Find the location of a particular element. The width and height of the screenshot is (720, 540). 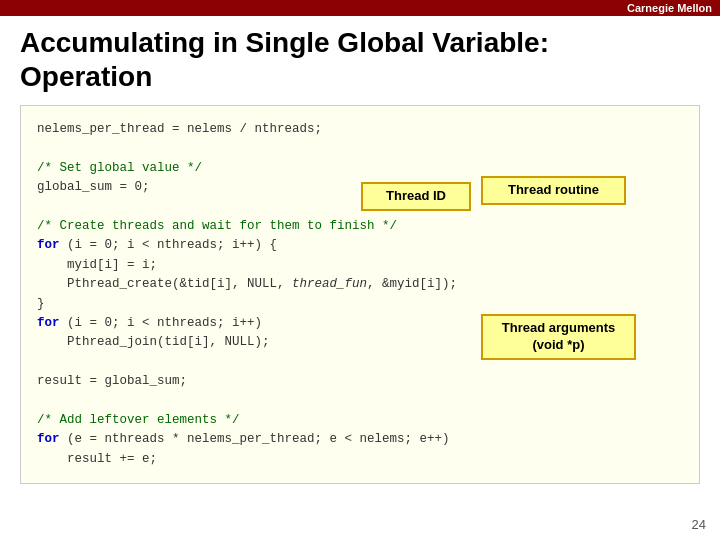

callout-thread-args-label: Thread arguments(void *p) is located at coordinates (558, 336).